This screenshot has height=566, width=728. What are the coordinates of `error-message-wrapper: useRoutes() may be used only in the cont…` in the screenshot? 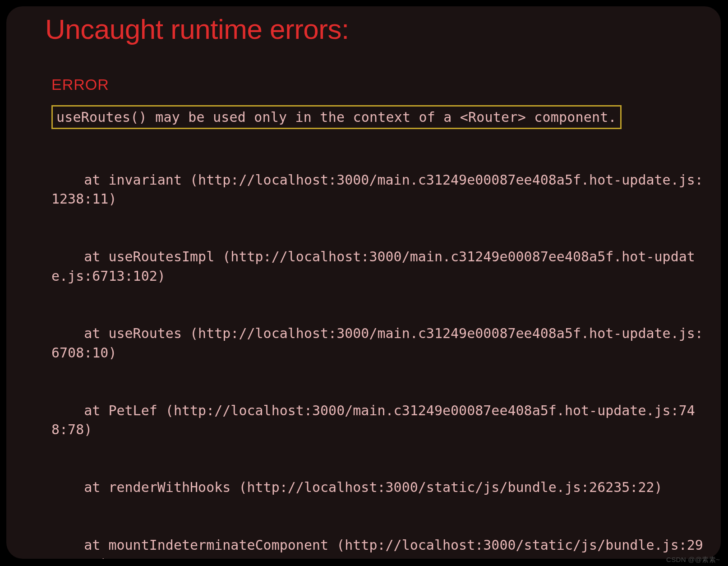 It's located at (367, 117).